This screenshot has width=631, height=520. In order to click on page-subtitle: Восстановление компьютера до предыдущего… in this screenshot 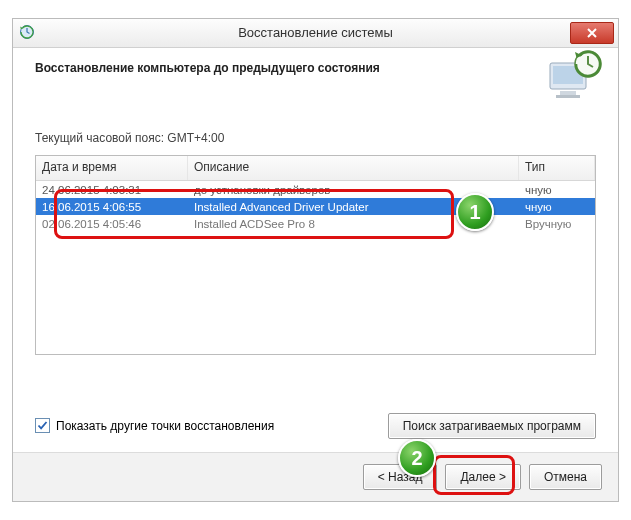, I will do `click(208, 68)`.